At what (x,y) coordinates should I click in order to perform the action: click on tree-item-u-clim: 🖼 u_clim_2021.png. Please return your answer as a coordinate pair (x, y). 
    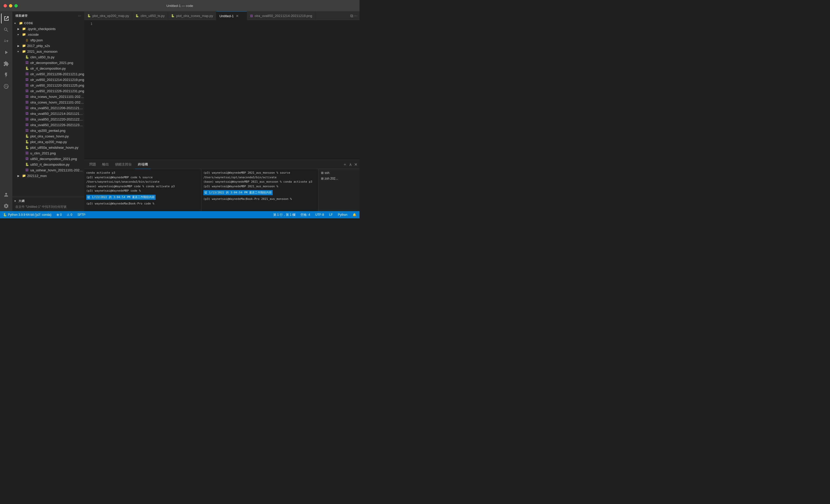
    Looking at the image, I should click on (49, 153).